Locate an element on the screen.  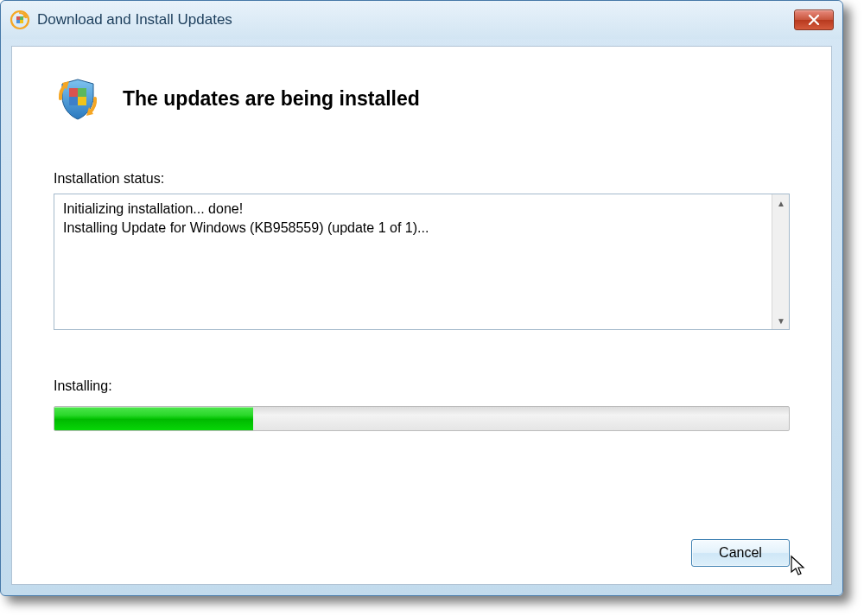
header-row: The updates are being installed is located at coordinates (422, 98).